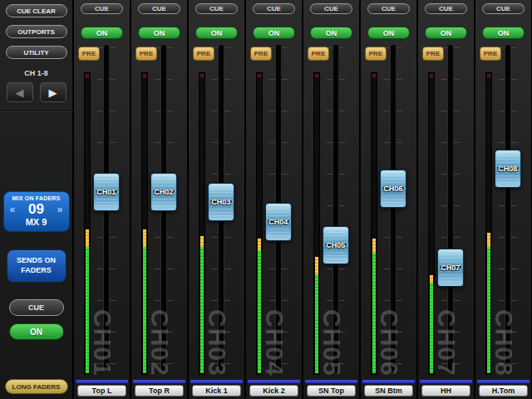 Image resolution: width=532 pixels, height=399 pixels. I want to click on channel-number-watermark: CH06, so click(389, 342).